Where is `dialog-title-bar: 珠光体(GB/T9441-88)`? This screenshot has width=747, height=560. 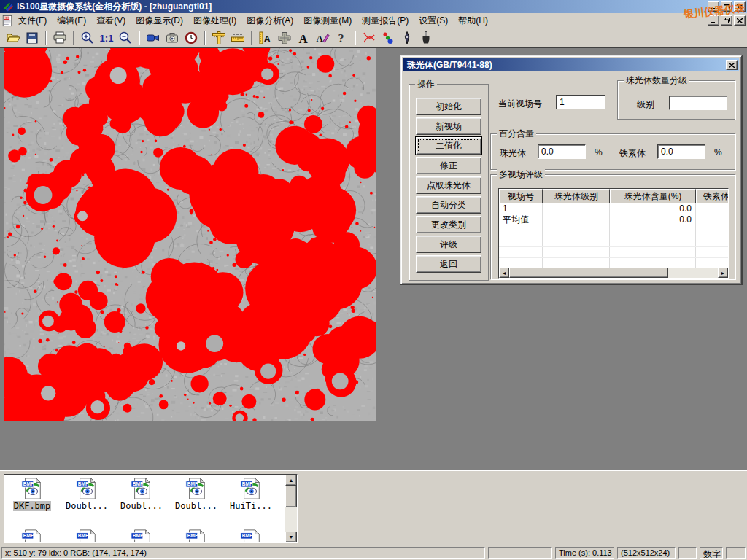 dialog-title-bar: 珠光体(GB/T9441-88) is located at coordinates (571, 65).